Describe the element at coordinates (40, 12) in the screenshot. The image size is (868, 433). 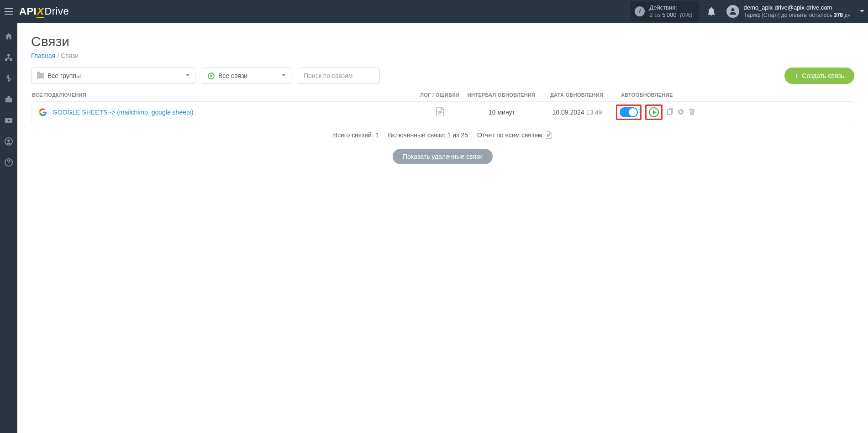
I see `logo-part-x: X` at that location.